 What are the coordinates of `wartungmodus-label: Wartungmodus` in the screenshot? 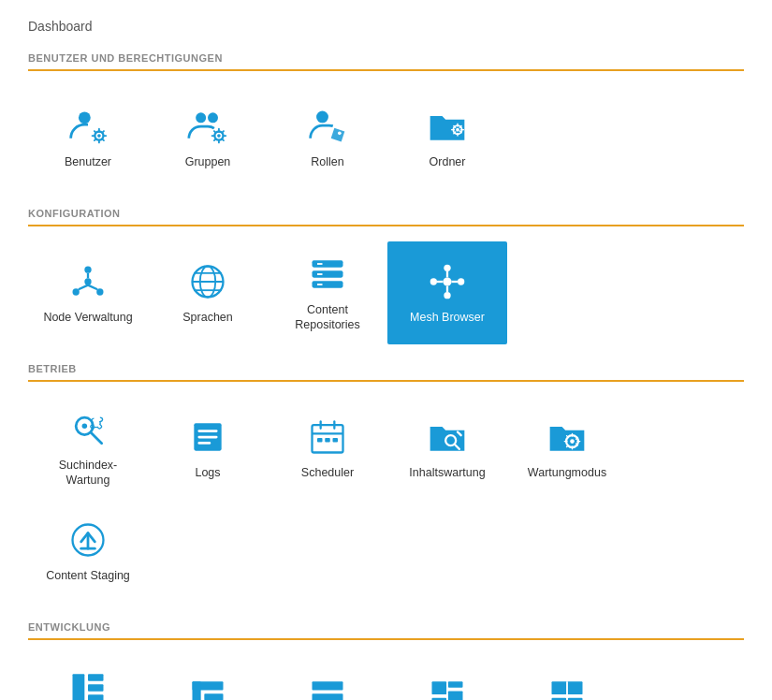 It's located at (567, 473).